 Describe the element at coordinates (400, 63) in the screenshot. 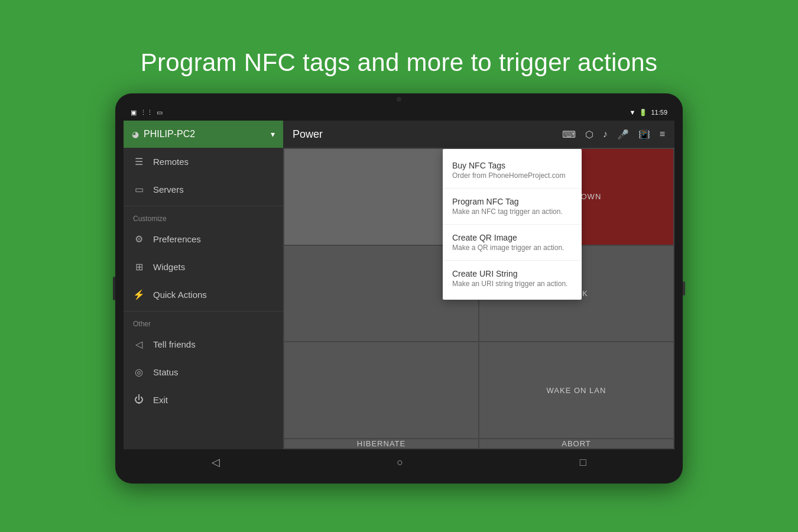

I see `page-title: Program NFC tags and more to trigger act…` at that location.